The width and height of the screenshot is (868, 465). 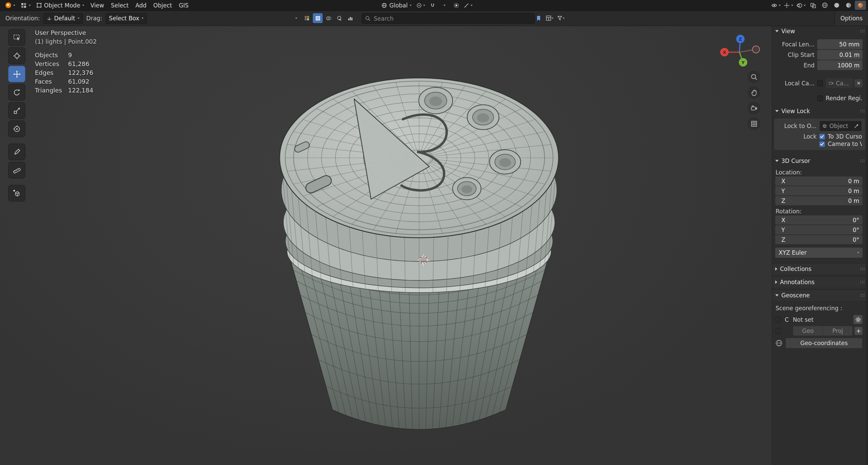 I want to click on geo-button: Geo, so click(x=808, y=331).